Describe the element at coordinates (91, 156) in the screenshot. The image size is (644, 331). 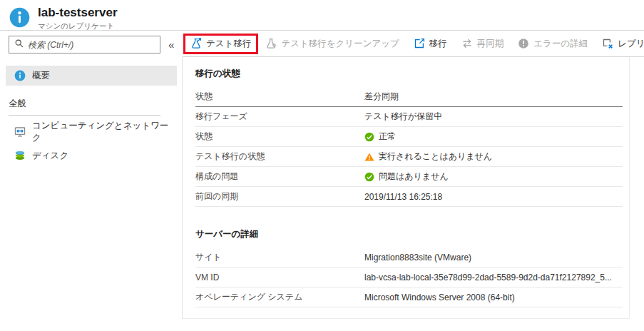
I see `sidebar-item-disks: ディスク` at that location.